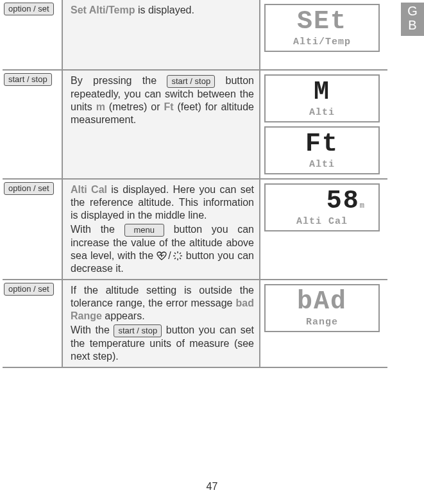  I want to click on slash: /, so click(169, 256).